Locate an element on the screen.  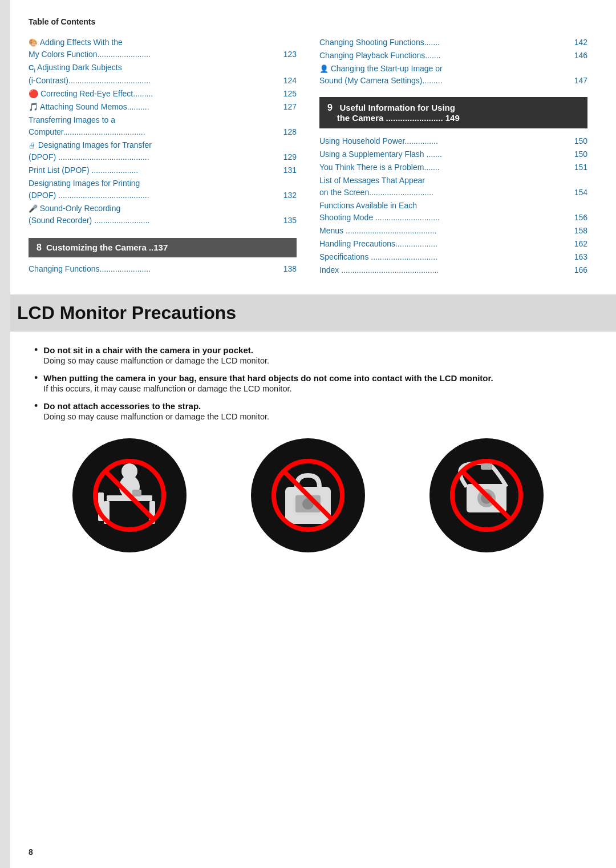
page-number: 8 is located at coordinates (31, 852).